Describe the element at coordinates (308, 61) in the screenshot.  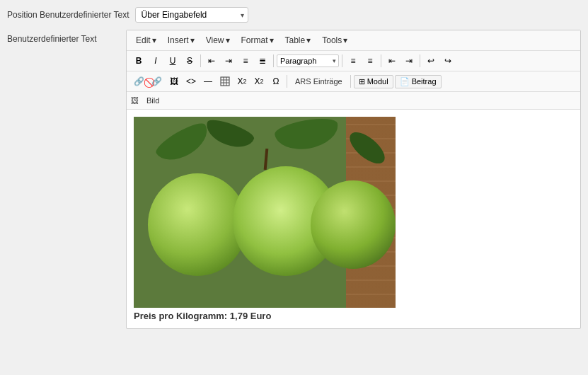
I see `paragraph-select: ParagraphHeading 1Heading 2Heading 3Pref…` at that location.